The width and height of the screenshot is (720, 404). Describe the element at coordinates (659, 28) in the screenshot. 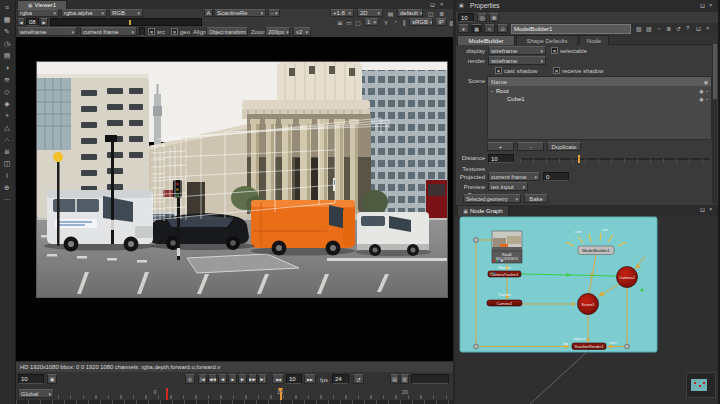

I see `expand-icon: ↔` at that location.